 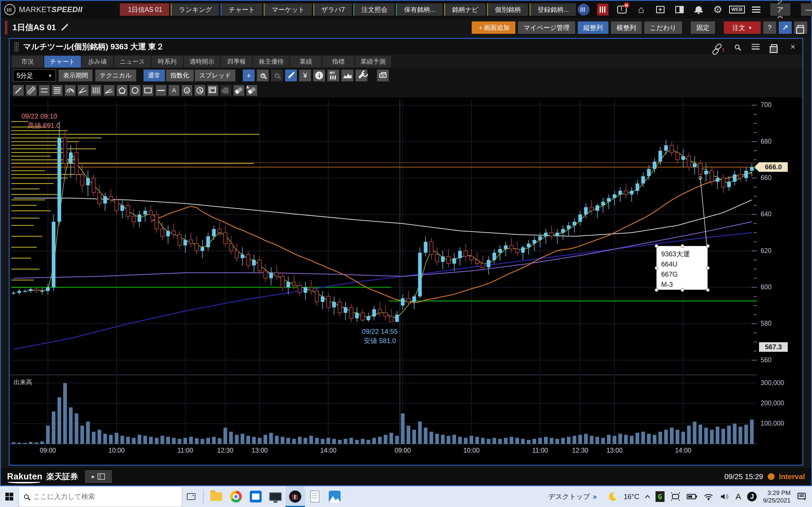 I want to click on link-group-icon: 1, so click(x=718, y=47).